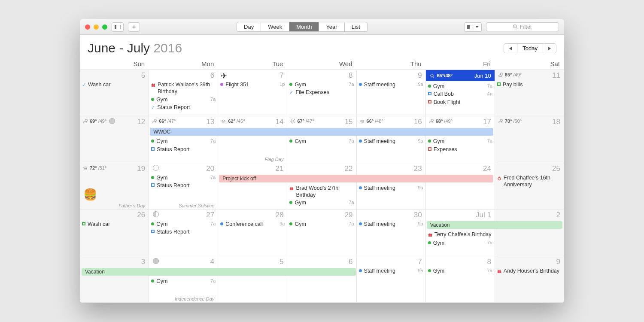 The image size is (644, 322). Describe the element at coordinates (114, 224) in the screenshot. I see `event-item: Wash car` at that location.